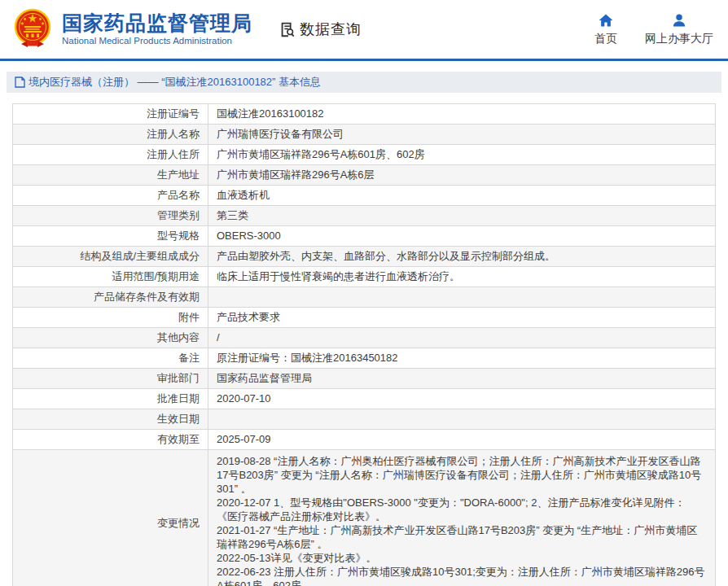 The image size is (728, 586). I want to click on row-label: 审批部门, so click(111, 379).